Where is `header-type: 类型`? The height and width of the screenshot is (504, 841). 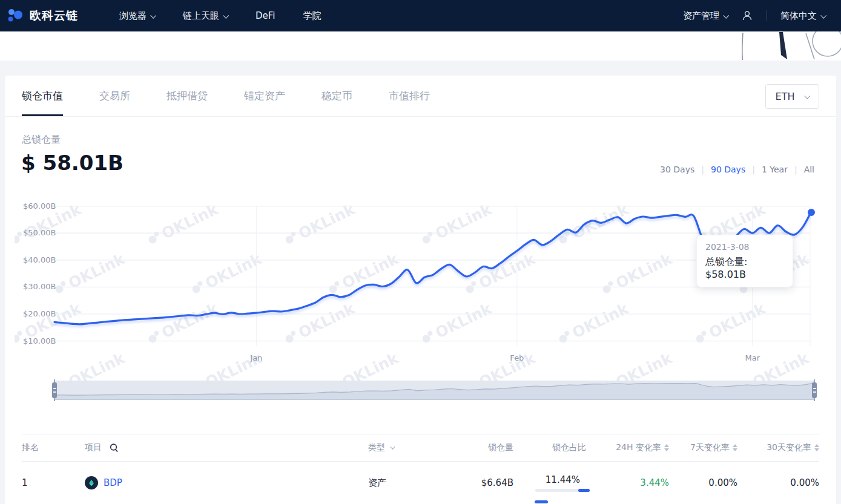
header-type: 类型 is located at coordinates (414, 448).